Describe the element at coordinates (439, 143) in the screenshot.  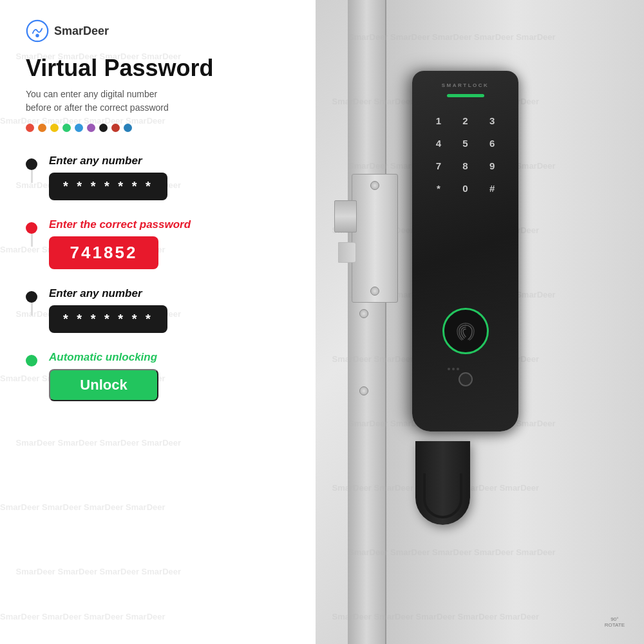
I see `key-4: 4` at that location.